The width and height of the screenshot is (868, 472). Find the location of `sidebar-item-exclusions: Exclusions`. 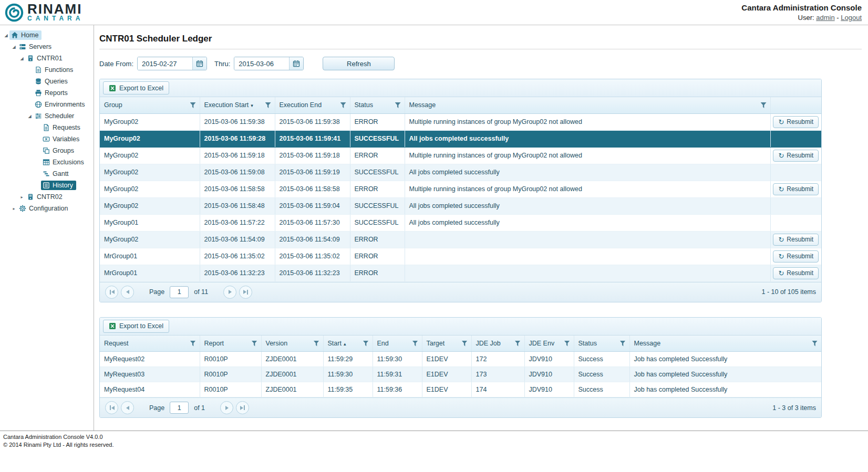

sidebar-item-exclusions: Exclusions is located at coordinates (47, 162).